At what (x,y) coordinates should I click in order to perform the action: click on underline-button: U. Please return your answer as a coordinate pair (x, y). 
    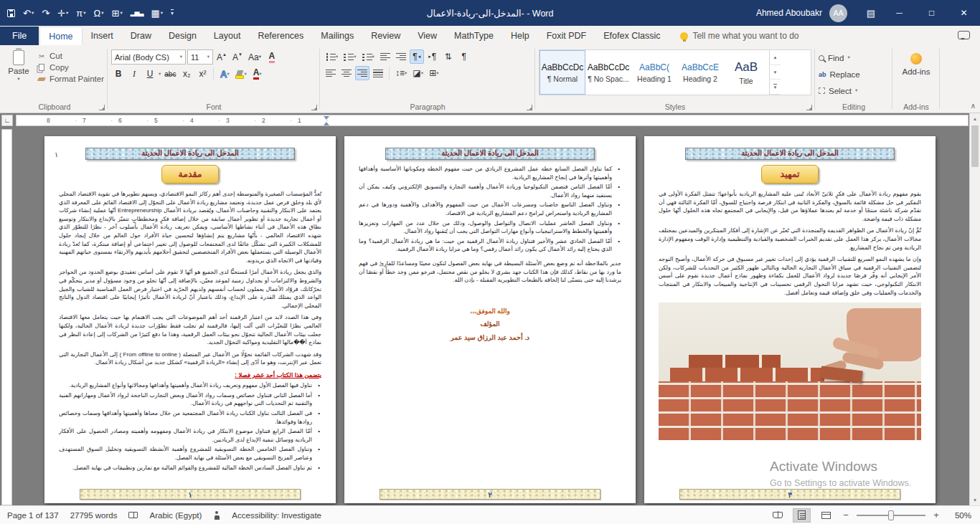
    Looking at the image, I should click on (150, 74).